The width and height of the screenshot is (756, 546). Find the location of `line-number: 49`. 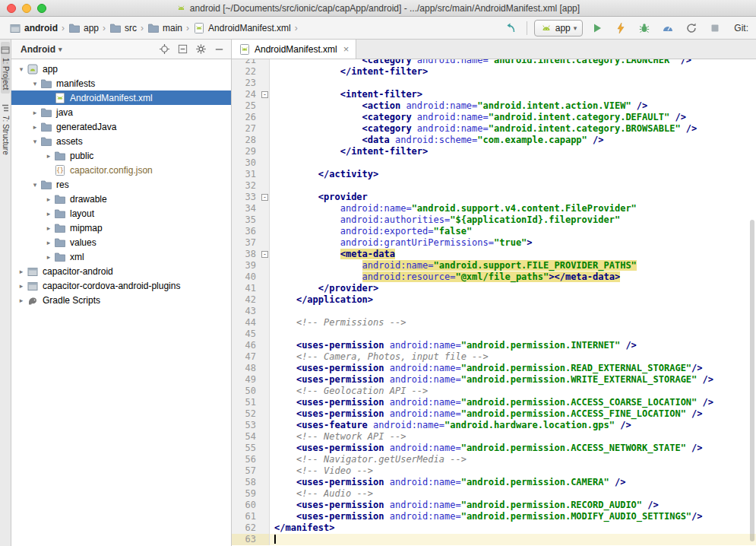

line-number: 49 is located at coordinates (246, 380).